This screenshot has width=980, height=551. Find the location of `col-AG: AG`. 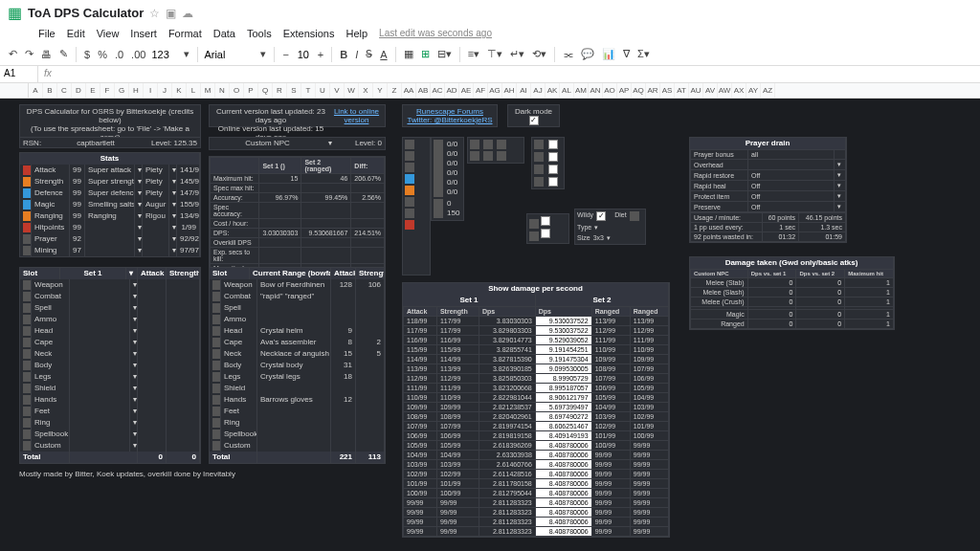

col-AG: AG is located at coordinates (496, 90).